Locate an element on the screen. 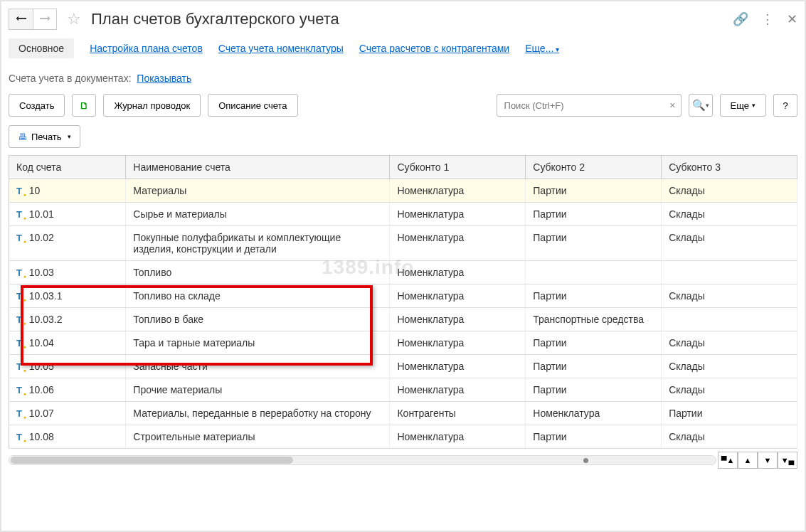 The image size is (806, 532). search-clear-icon: × is located at coordinates (672, 105).